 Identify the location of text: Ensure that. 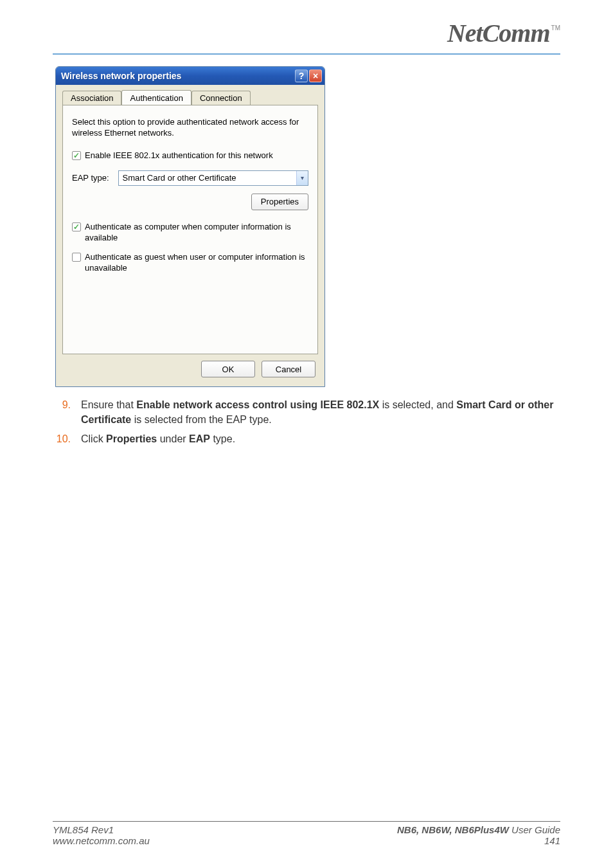
(109, 405).